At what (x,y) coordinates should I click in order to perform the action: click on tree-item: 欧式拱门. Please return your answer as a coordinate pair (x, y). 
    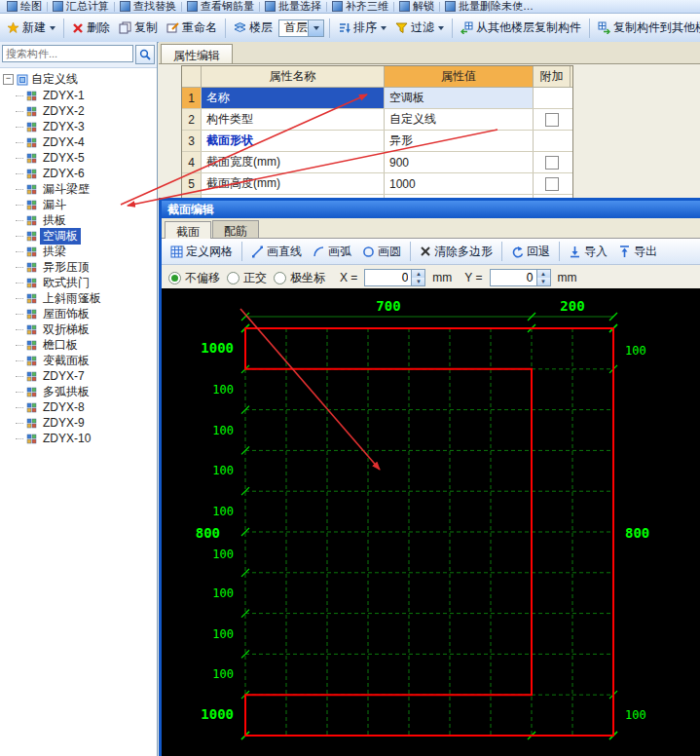
    Looking at the image, I should click on (80, 283).